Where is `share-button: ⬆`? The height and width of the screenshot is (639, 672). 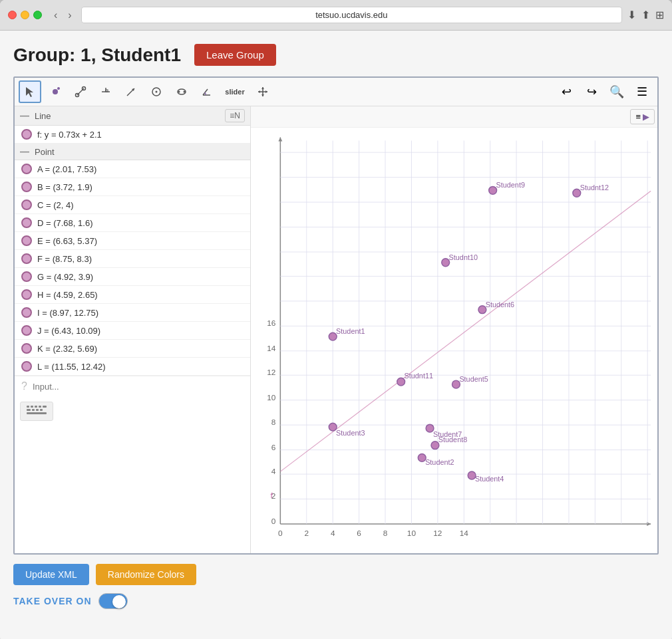
share-button: ⬆ is located at coordinates (645, 15).